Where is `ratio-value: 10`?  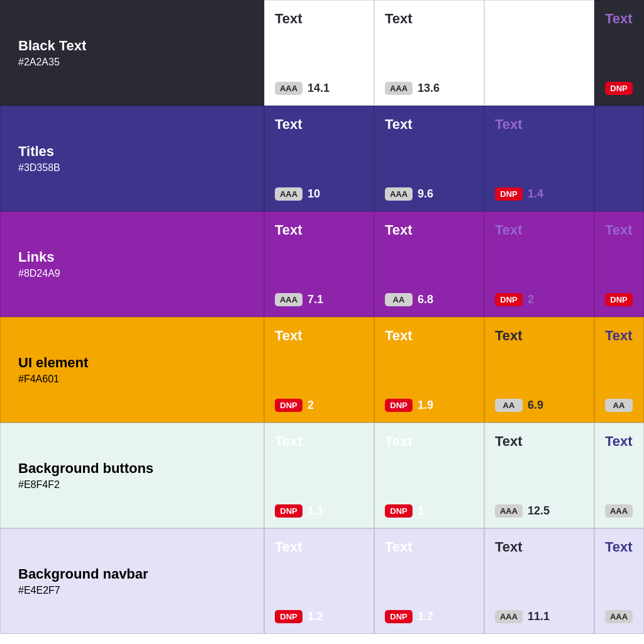
ratio-value: 10 is located at coordinates (314, 194).